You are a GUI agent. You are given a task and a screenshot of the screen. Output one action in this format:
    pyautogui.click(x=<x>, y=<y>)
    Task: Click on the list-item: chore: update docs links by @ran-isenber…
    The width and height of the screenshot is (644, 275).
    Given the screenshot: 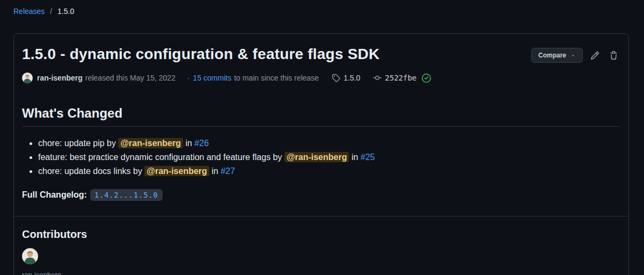 What is the action you would take?
    pyautogui.click(x=330, y=171)
    